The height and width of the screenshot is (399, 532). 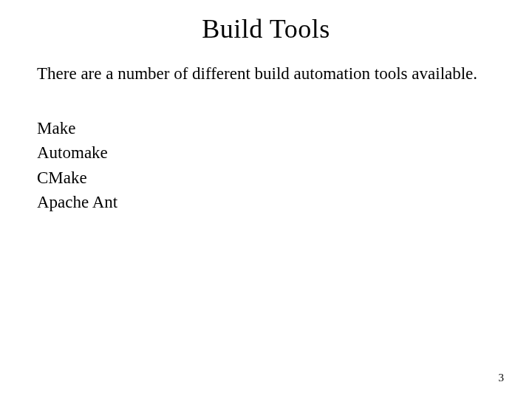 I want to click on intro-paragraph: There are a number of different build au…, so click(x=266, y=74).